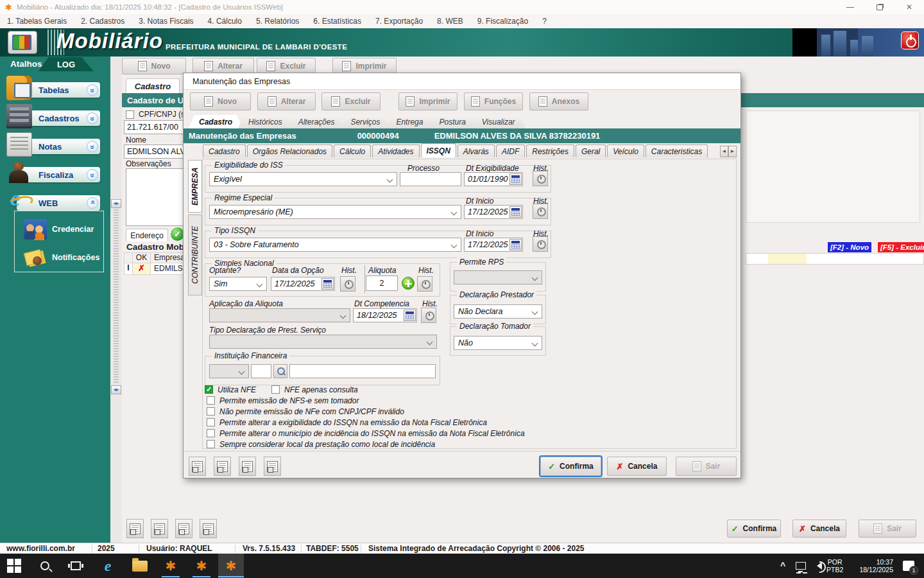 Image resolution: width=924 pixels, height=578 pixels. What do you see at coordinates (130, 114) in the screenshot?
I see `cpf-filter-checkbox` at bounding box center [130, 114].